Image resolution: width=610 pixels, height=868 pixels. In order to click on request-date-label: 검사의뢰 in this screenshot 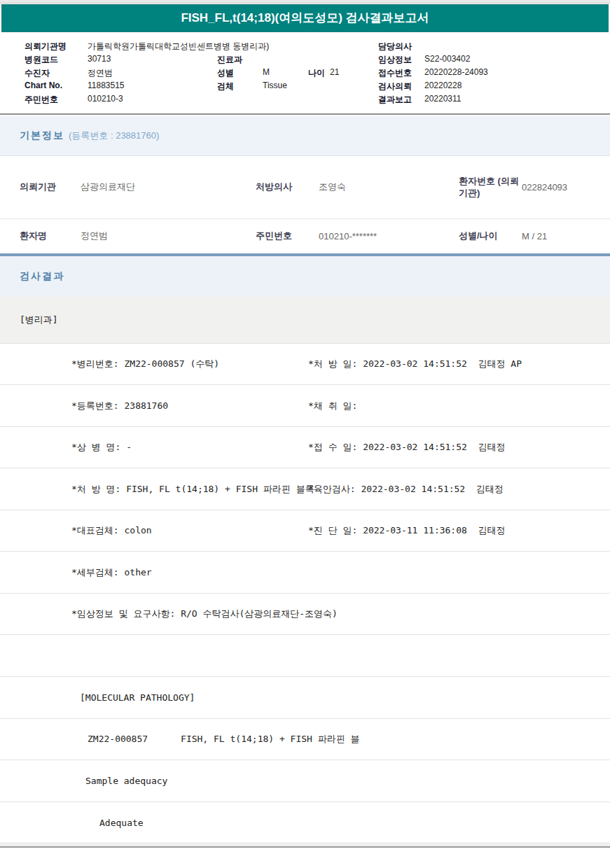, I will do `click(395, 86)`.